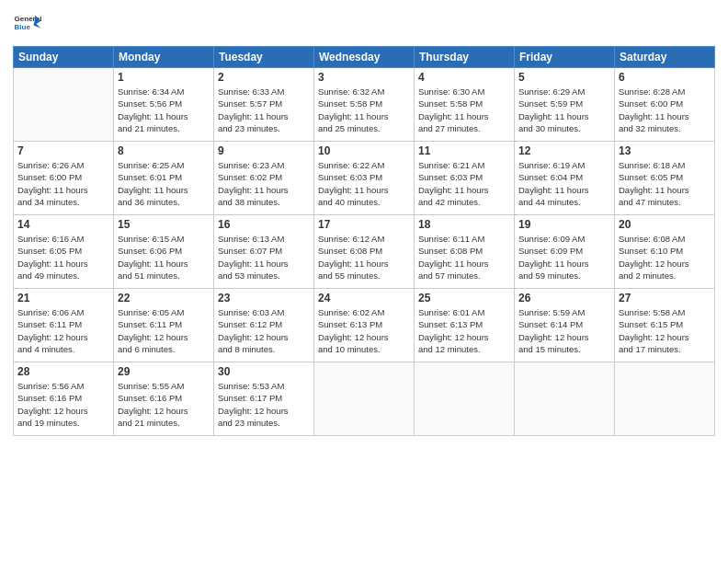 Image resolution: width=728 pixels, height=563 pixels. What do you see at coordinates (564, 105) in the screenshot?
I see `calendar-cell: 5Sunrise: 6:29 AM Sunset: 5:59 PM Daylig…` at bounding box center [564, 105].